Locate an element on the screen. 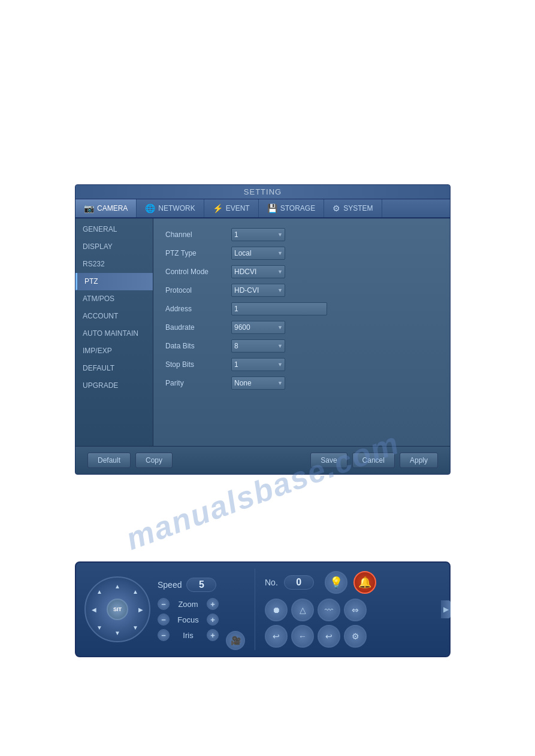 The width and height of the screenshot is (535, 756). zoom-minus-button: − is located at coordinates (164, 604).